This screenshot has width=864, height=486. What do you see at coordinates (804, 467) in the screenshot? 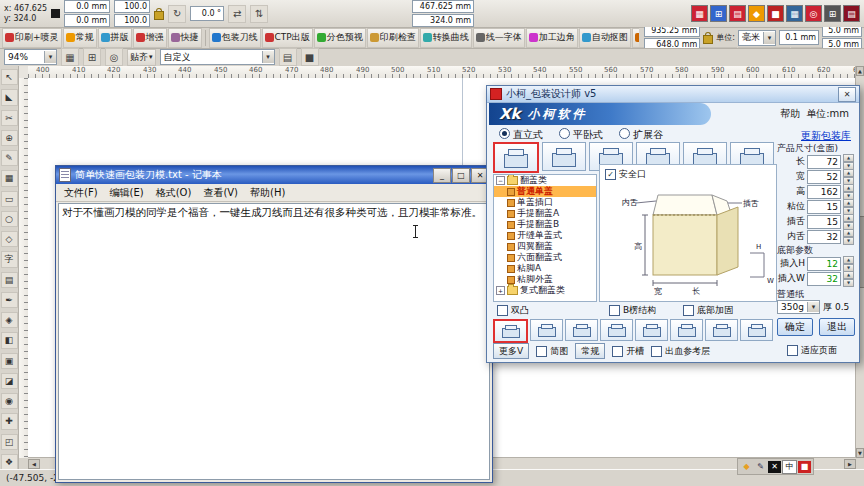
I see `square-icon: ■` at bounding box center [804, 467].